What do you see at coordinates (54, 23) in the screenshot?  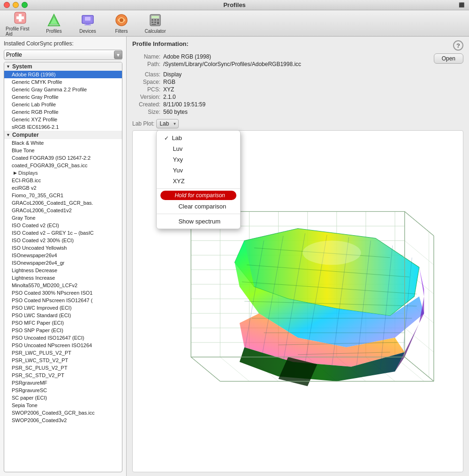 I see `toolbar-profiles: Profiles` at bounding box center [54, 23].